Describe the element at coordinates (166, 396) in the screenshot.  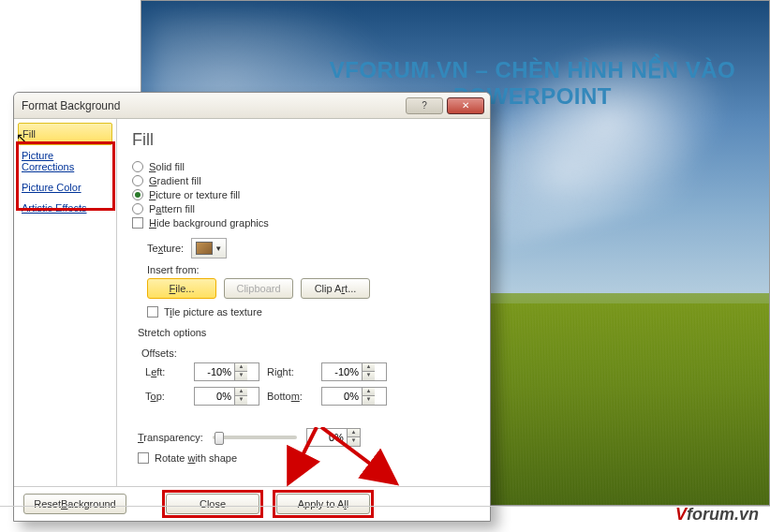
I see `top-label: Top:` at that location.